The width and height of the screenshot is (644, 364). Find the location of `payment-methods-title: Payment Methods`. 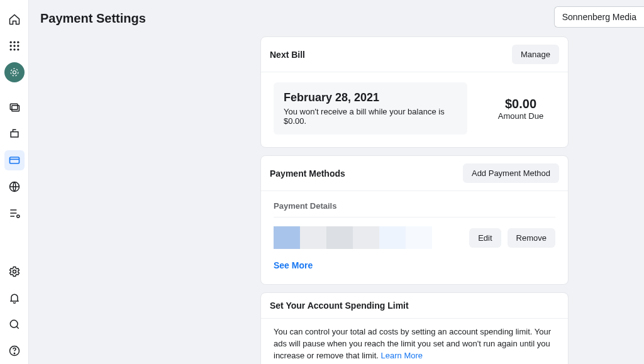

payment-methods-title: Payment Methods is located at coordinates (308, 174).